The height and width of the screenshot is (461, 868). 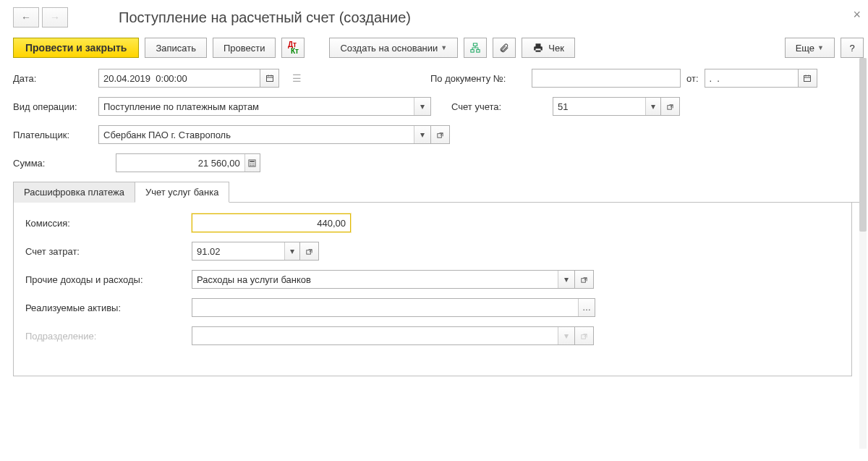 What do you see at coordinates (270, 78) in the screenshot?
I see `calendar-button` at bounding box center [270, 78].